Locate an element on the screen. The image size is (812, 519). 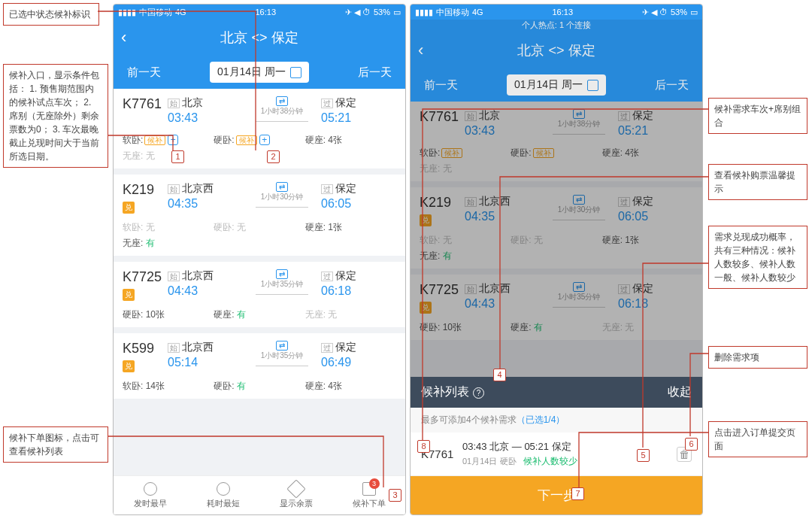
sheet-header: 候补列表? 收起 is located at coordinates (556, 393).